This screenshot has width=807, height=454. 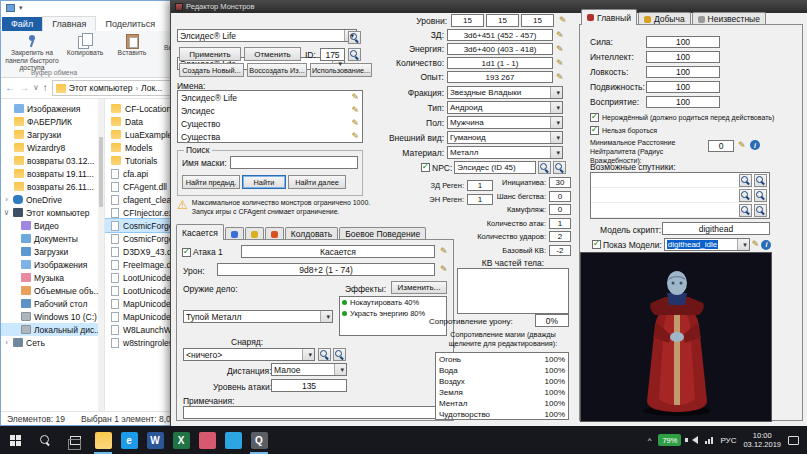 What do you see at coordinates (505, 152) in the screenshot?
I see `combo-select: Металл` at bounding box center [505, 152].